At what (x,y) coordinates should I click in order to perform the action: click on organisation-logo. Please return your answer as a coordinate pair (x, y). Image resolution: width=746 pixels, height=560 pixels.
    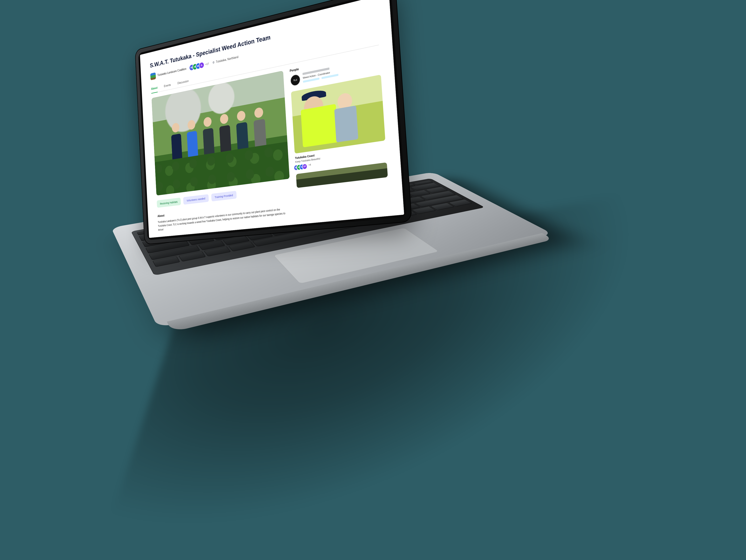
    Looking at the image, I should click on (153, 76).